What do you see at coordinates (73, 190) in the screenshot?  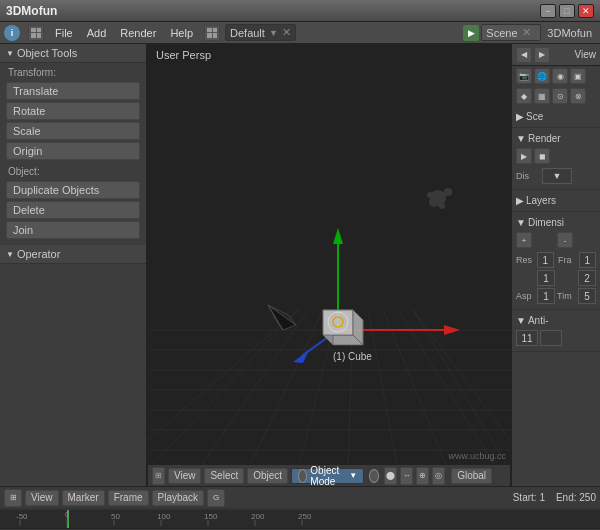 I see `duplicate-objects-button: Duplicate Objects` at bounding box center [73, 190].